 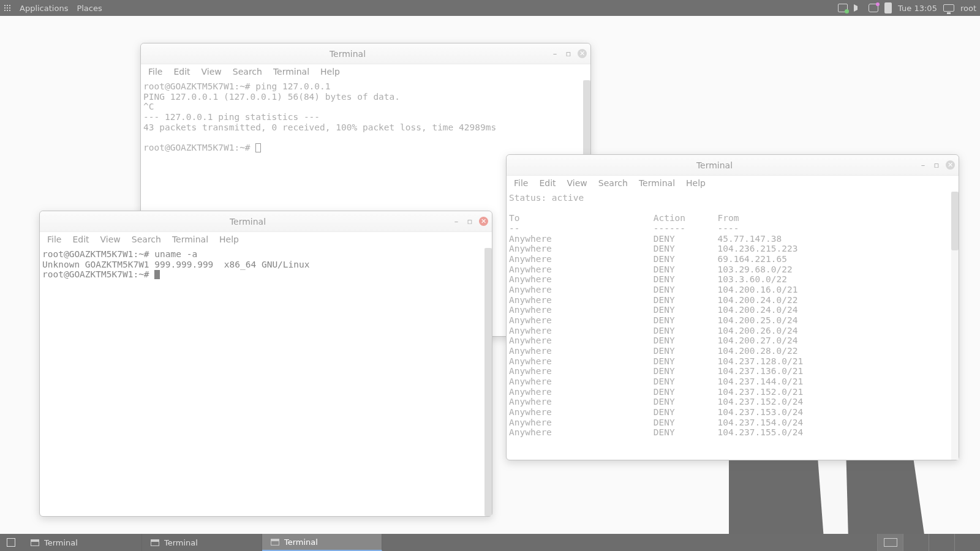 I want to click on applications-menu: Applications, so click(x=44, y=9).